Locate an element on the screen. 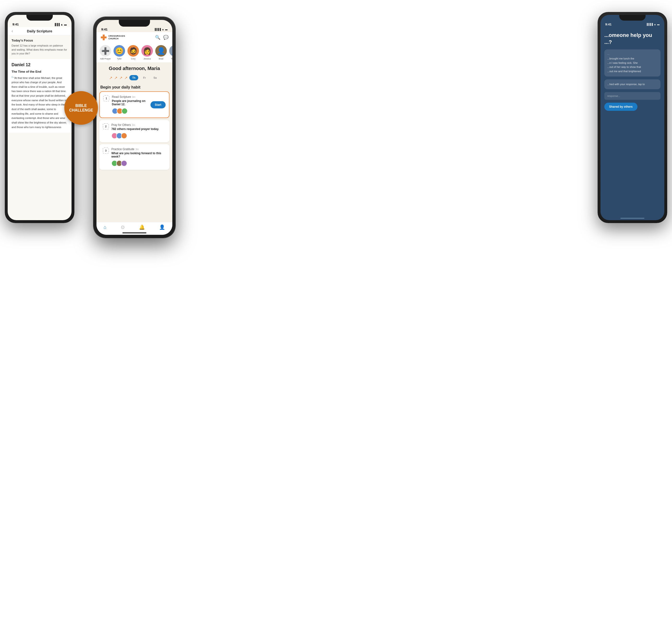 Image resolution: width=672 pixels, height=637 pixels. app-header: CROSSROADS CHURCH 🔍 💬 is located at coordinates (135, 37).